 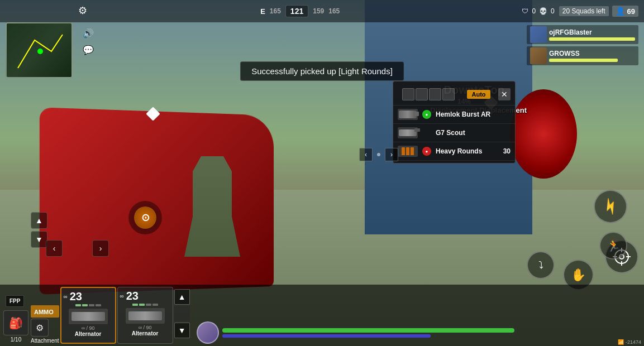 I want to click on nav-dot, so click(x=379, y=155).